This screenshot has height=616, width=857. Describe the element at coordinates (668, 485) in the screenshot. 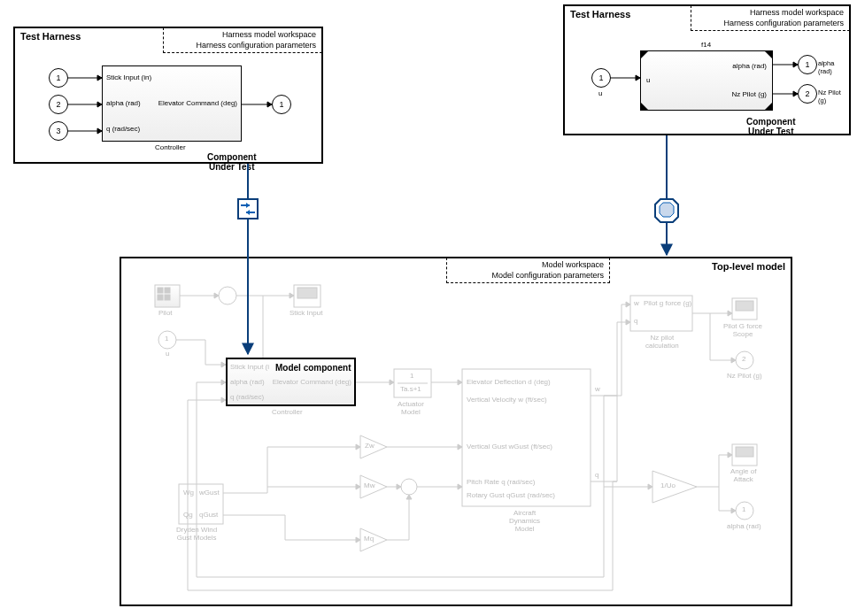

I see `lbl: 1/Uo` at that location.